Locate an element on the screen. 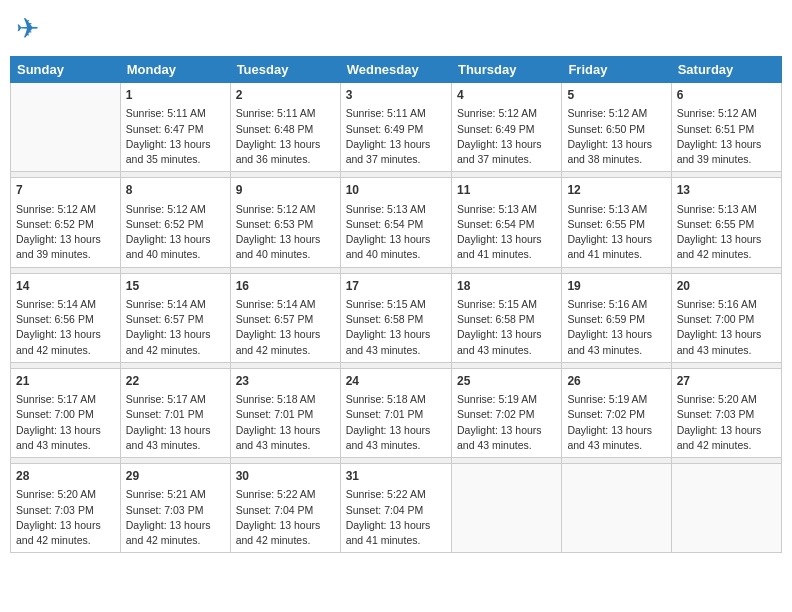 This screenshot has width=792, height=612. day-number: 30 is located at coordinates (286, 476).